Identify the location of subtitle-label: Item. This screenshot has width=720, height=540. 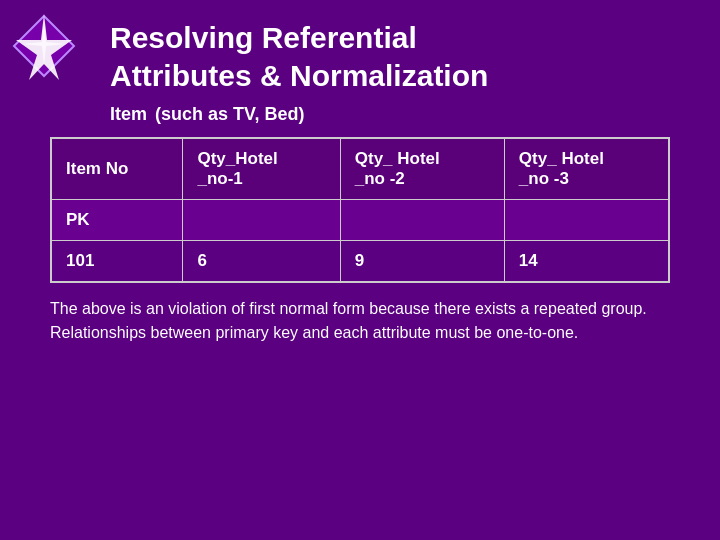
(128, 114).